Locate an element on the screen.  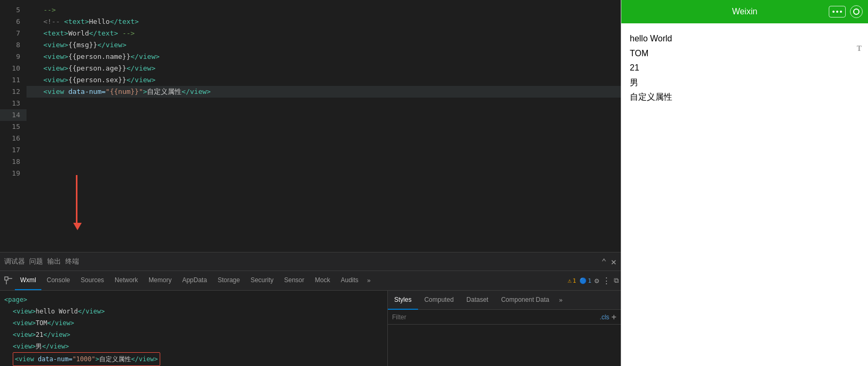
styles-content is located at coordinates (504, 345).